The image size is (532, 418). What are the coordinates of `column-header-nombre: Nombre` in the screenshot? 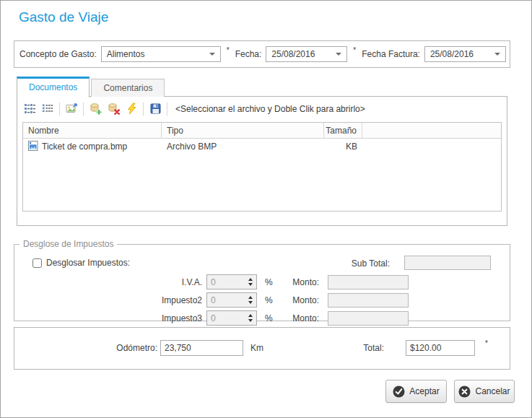 It's located at (92, 130).